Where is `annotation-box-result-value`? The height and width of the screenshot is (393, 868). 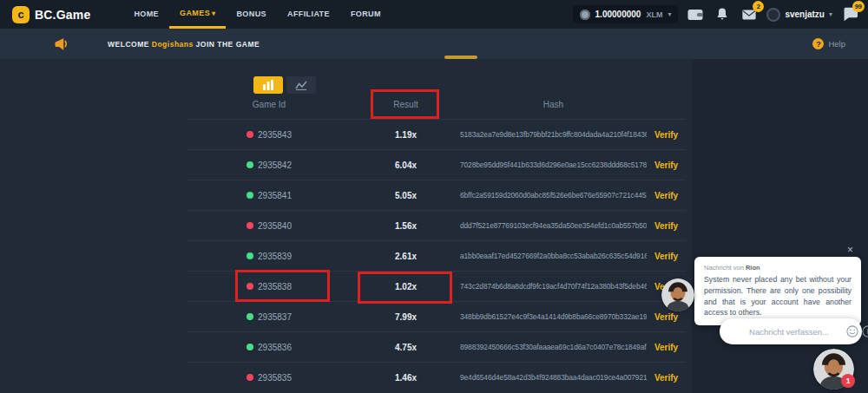
annotation-box-result-value is located at coordinates (404, 288).